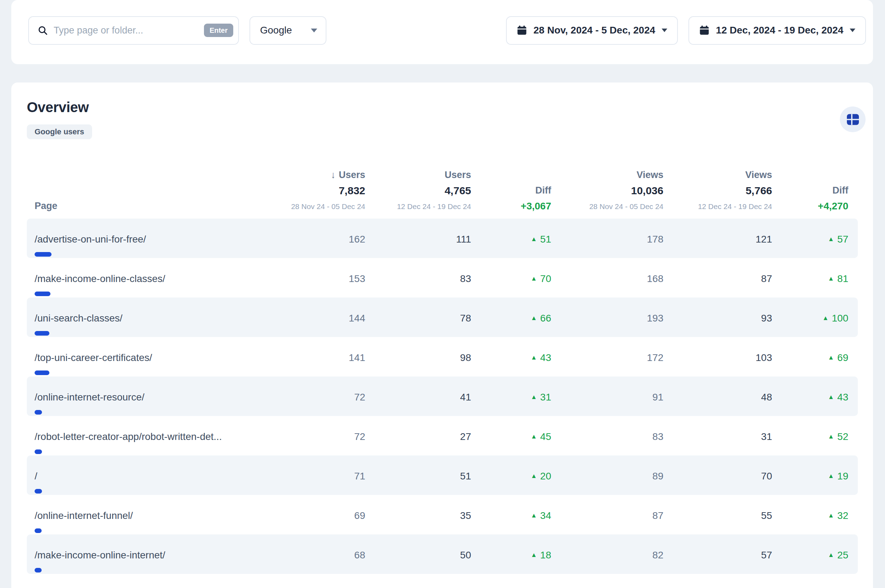  I want to click on users-period2-value: 35, so click(418, 514).